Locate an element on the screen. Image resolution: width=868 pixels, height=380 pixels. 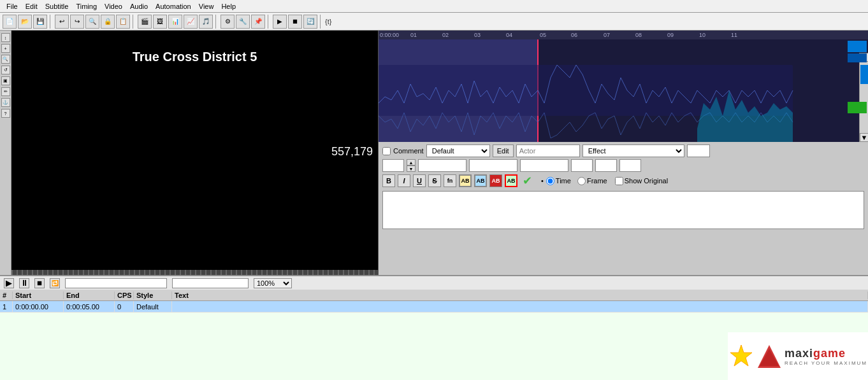
radio-frame is located at coordinates (581, 181).